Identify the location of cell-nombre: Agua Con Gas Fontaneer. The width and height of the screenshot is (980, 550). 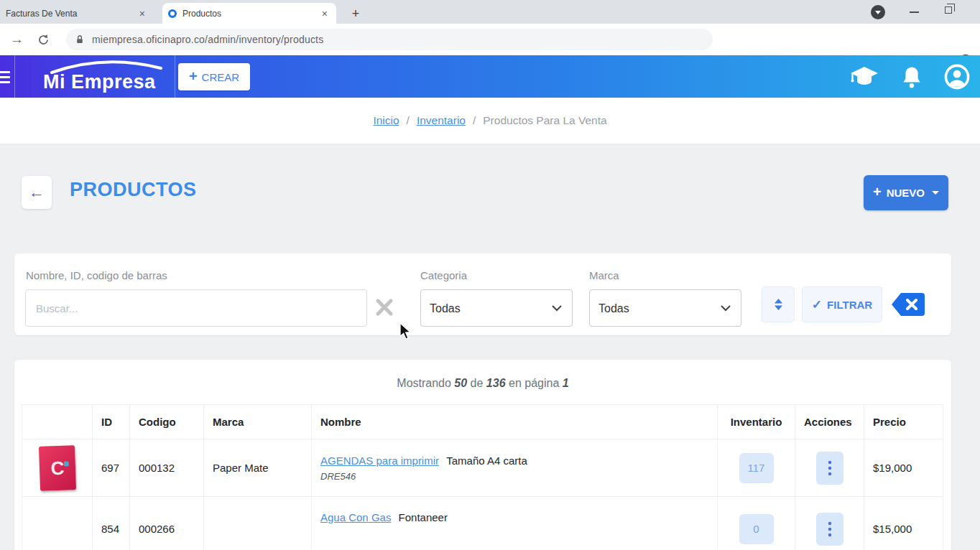
(514, 523).